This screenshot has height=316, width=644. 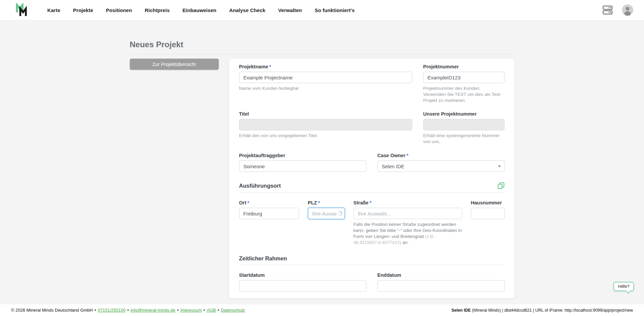 I want to click on titel-helper: Erhält den von uns vorgegebenen Titel., so click(x=326, y=136).